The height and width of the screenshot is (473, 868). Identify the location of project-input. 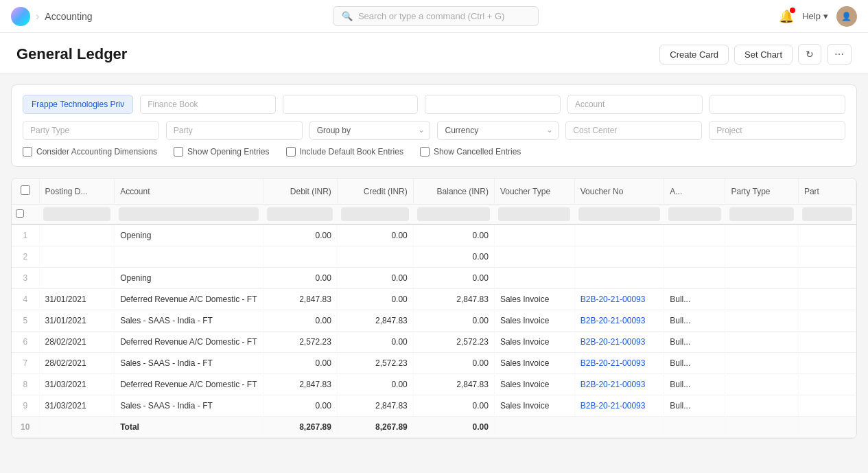
(777, 130).